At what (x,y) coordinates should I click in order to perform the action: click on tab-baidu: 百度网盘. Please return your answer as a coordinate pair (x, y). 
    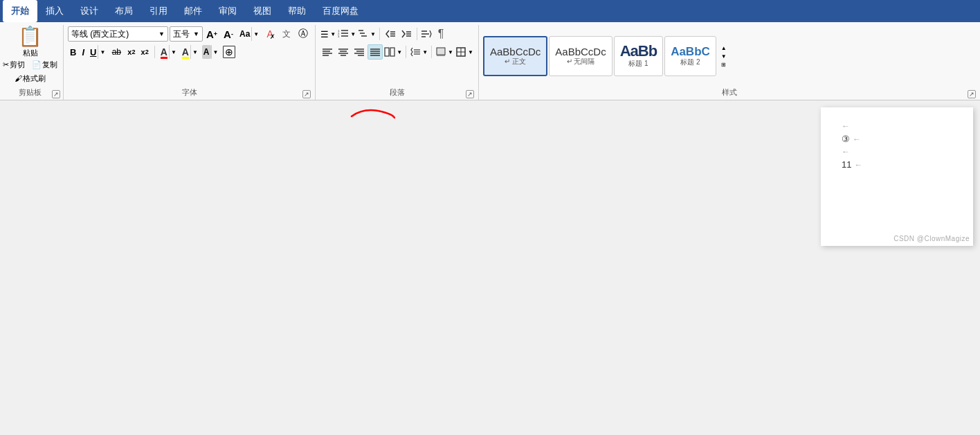
    Looking at the image, I should click on (341, 11).